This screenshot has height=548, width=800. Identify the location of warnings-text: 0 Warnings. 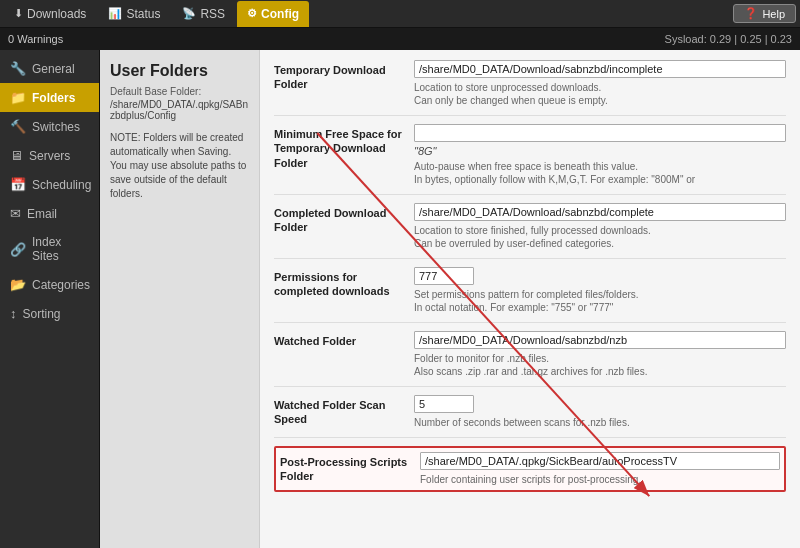
(36, 39).